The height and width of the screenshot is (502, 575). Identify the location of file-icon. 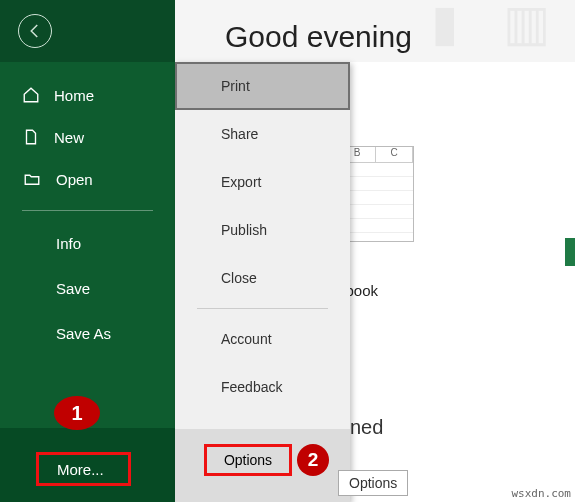
(31, 137).